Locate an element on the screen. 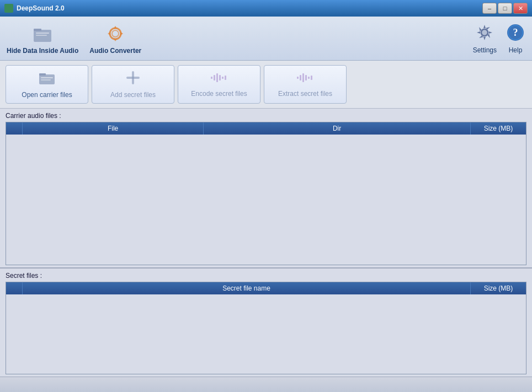 The width and height of the screenshot is (532, 392). settings-button: Settings is located at coordinates (485, 39).